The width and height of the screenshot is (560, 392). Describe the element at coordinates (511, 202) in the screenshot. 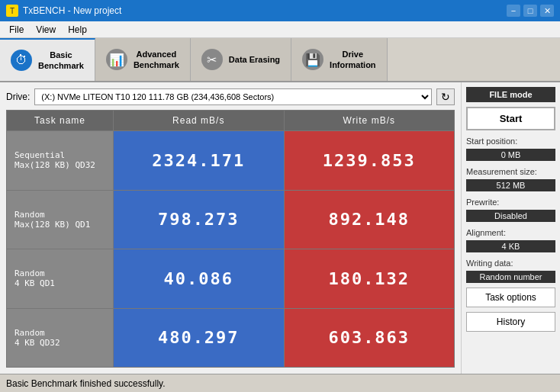

I see `prewrite-label: Prewrite:` at that location.